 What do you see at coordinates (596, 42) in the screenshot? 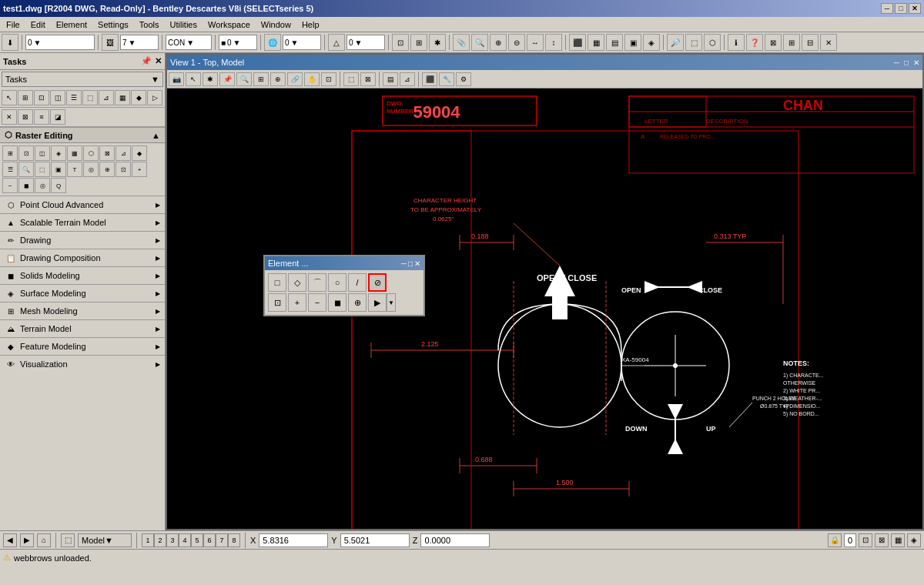
I see `tb-render1: ▦` at bounding box center [596, 42].